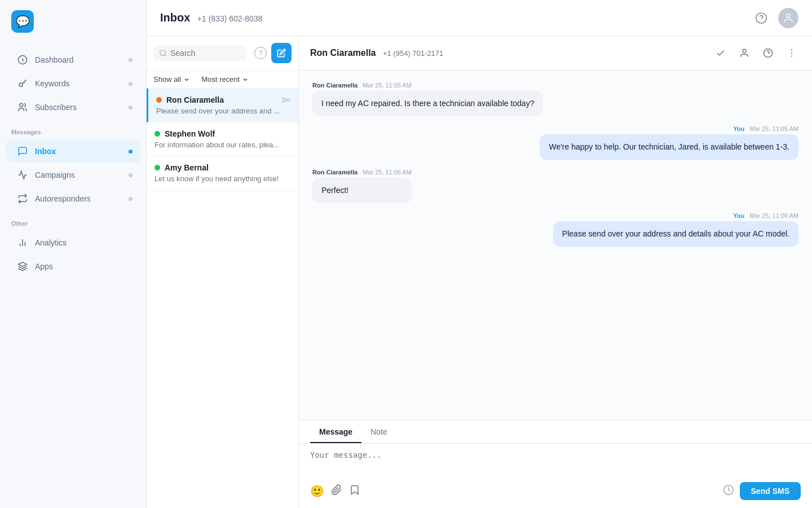 This screenshot has width=812, height=508. I want to click on message-2: You Mar 25, 11:05 AM We're happy to help…, so click(669, 142).